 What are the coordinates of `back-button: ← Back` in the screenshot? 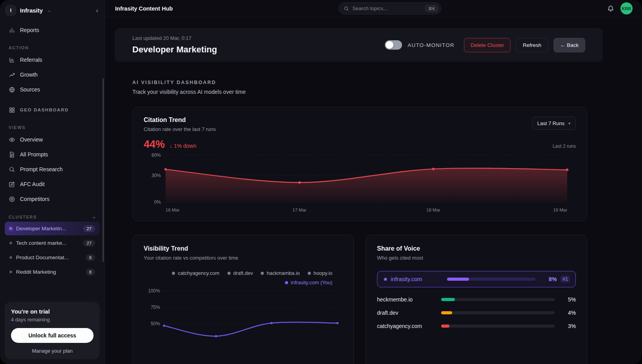 It's located at (569, 45).